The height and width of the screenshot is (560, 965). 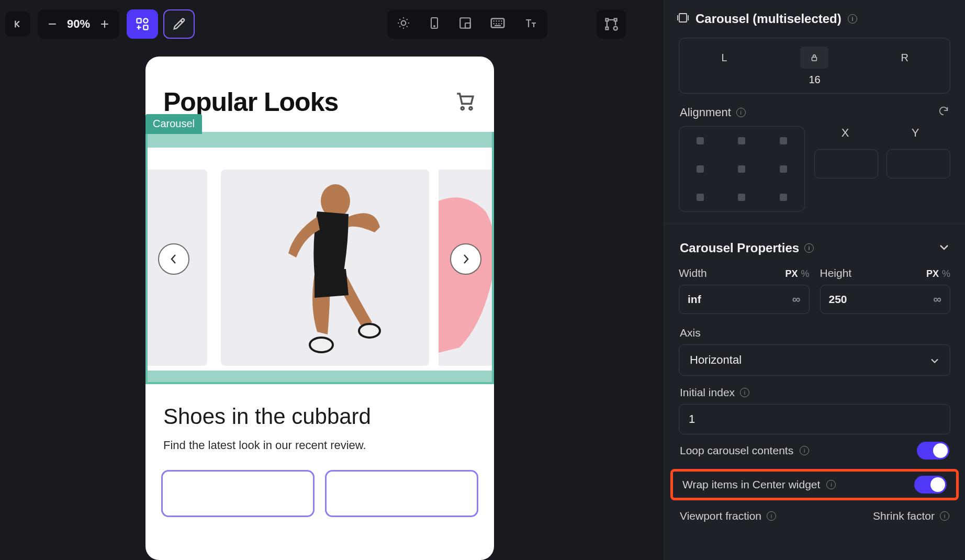 What do you see at coordinates (846, 164) in the screenshot?
I see `x-position-input` at bounding box center [846, 164].